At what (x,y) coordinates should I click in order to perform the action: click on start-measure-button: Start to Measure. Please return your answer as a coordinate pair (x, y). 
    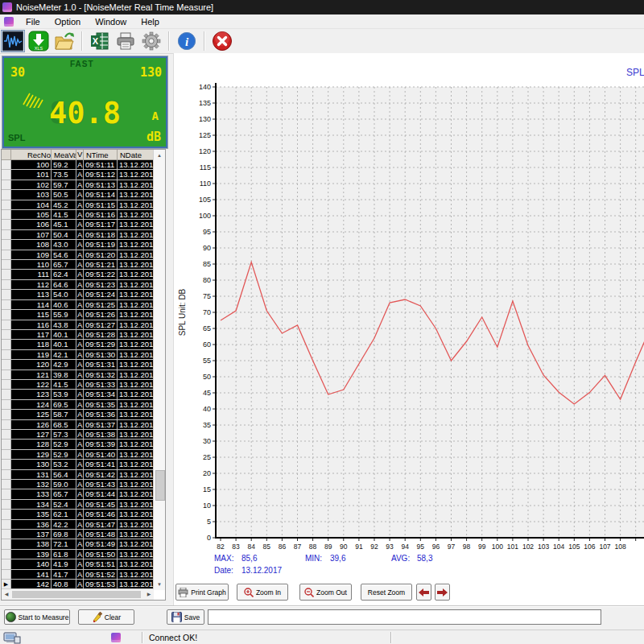
    Looking at the image, I should click on (37, 617).